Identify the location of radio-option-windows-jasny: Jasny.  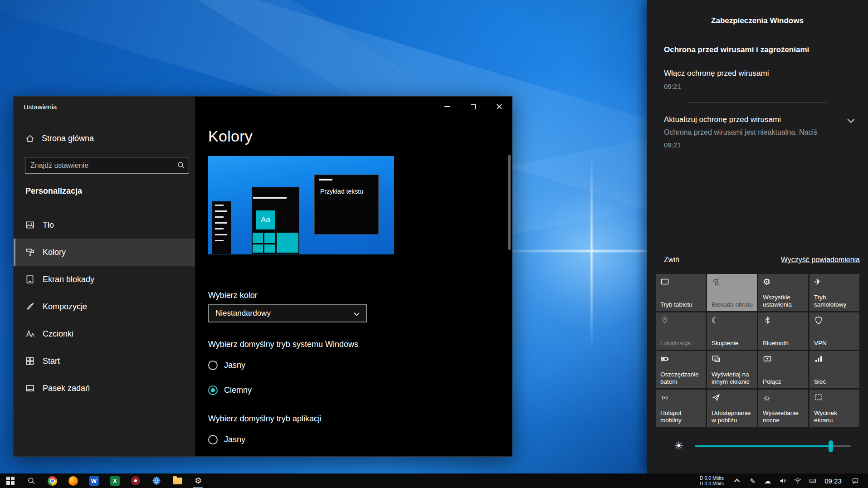
(227, 365).